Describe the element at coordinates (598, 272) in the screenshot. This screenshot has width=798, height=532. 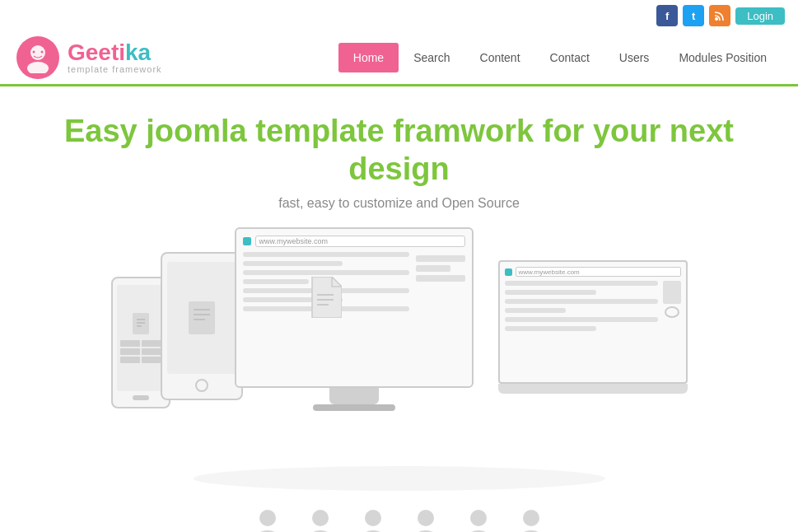
I see `laptop-url: www.mywebsite.com` at that location.